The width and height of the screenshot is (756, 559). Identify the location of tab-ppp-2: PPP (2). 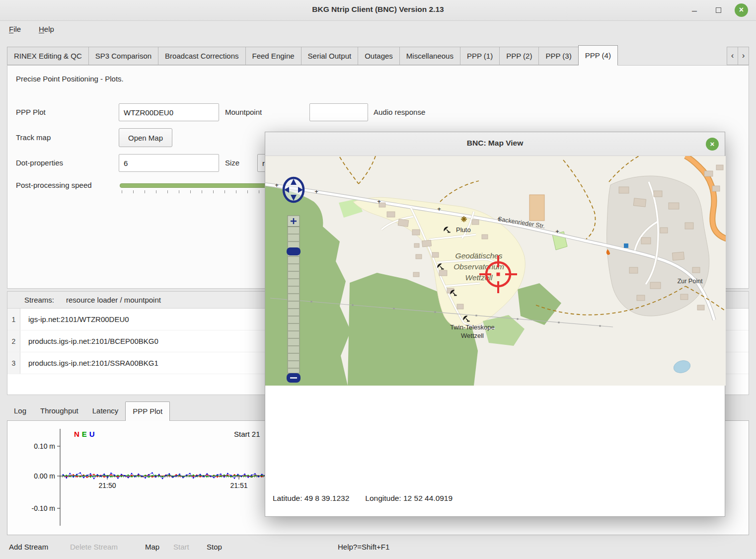
(519, 56).